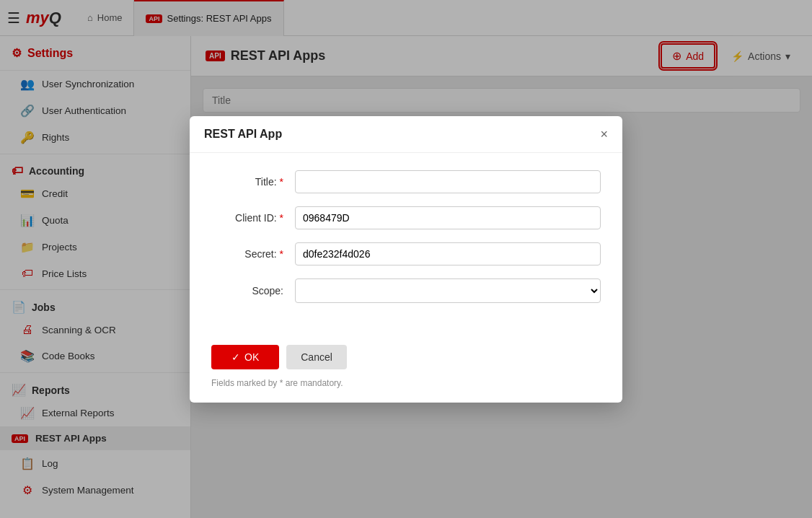  What do you see at coordinates (317, 357) in the screenshot?
I see `cancel-button: Cancel` at bounding box center [317, 357].